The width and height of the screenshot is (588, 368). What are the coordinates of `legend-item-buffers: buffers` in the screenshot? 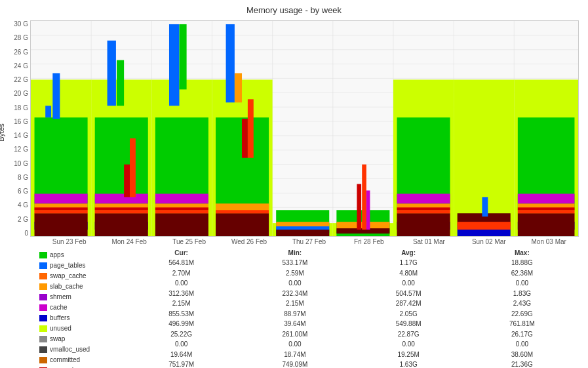 It's located at (82, 317).